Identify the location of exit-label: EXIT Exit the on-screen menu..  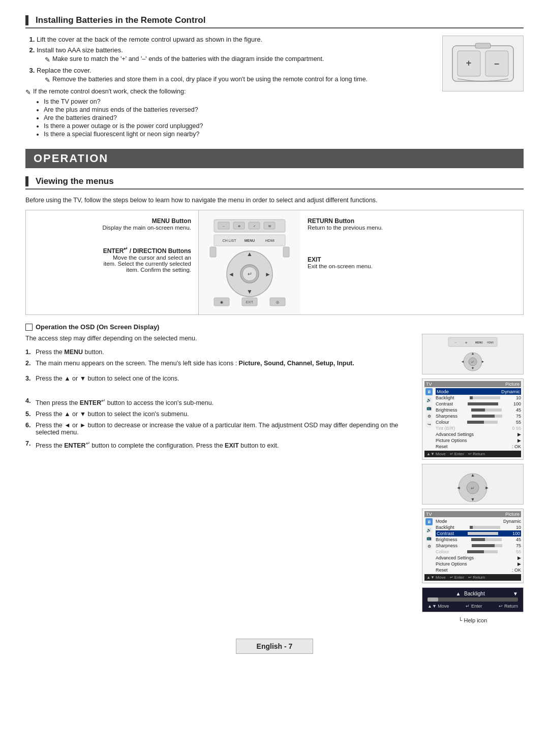
(412, 263).